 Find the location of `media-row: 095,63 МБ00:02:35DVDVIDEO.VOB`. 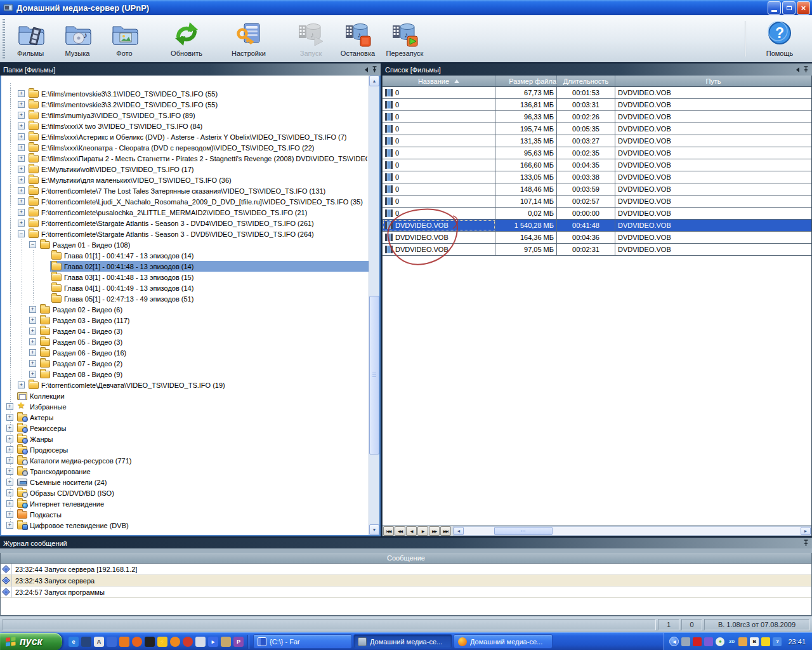

media-row: 095,63 МБ00:02:35DVDVIDEO.VOB is located at coordinates (597, 154).